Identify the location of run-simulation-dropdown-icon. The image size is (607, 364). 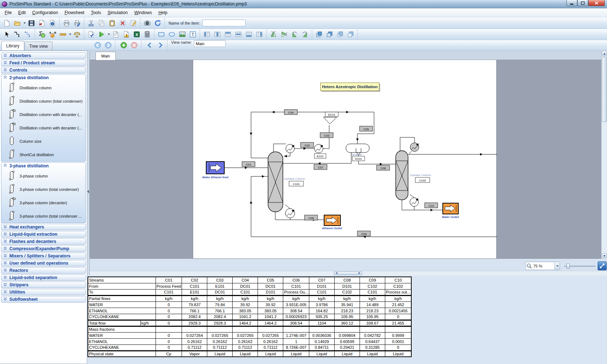
(109, 34).